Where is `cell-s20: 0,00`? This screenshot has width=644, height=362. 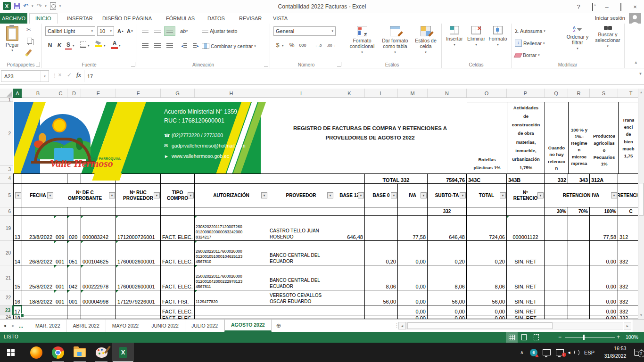
cell-s20: 0,00 is located at coordinates (604, 253).